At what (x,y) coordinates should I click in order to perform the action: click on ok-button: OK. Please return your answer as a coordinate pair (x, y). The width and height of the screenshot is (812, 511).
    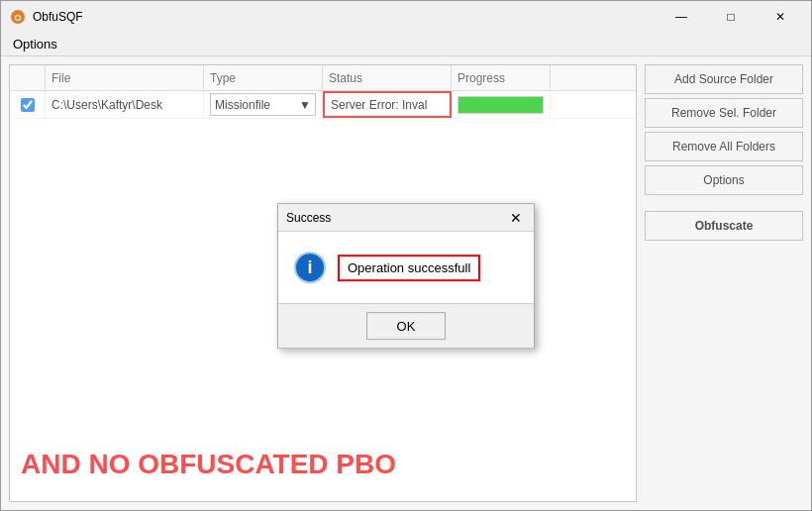
    Looking at the image, I should click on (406, 326).